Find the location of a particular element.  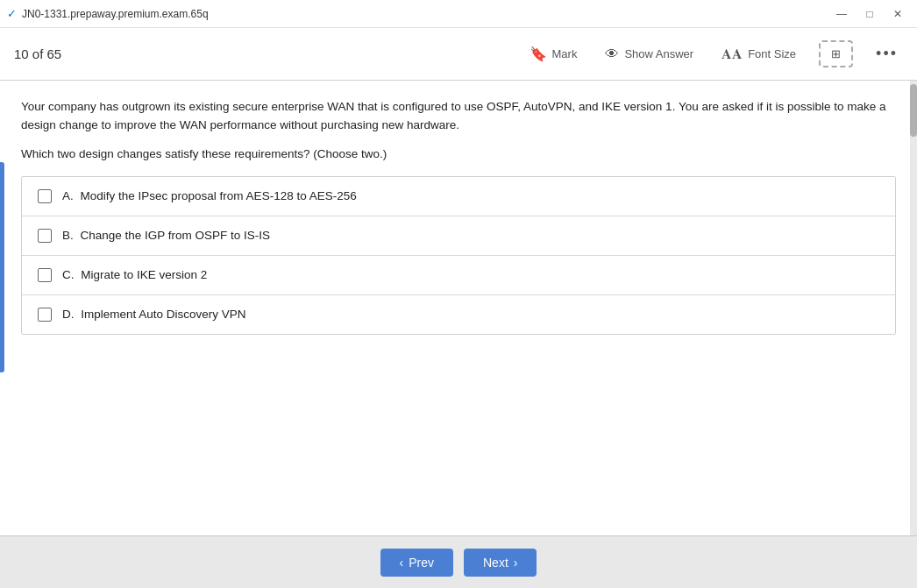

toolbar: 10 of 65 🔖 Mark 👁 Show Answer 𝐀𝐀 Font Si… is located at coordinates (458, 54).